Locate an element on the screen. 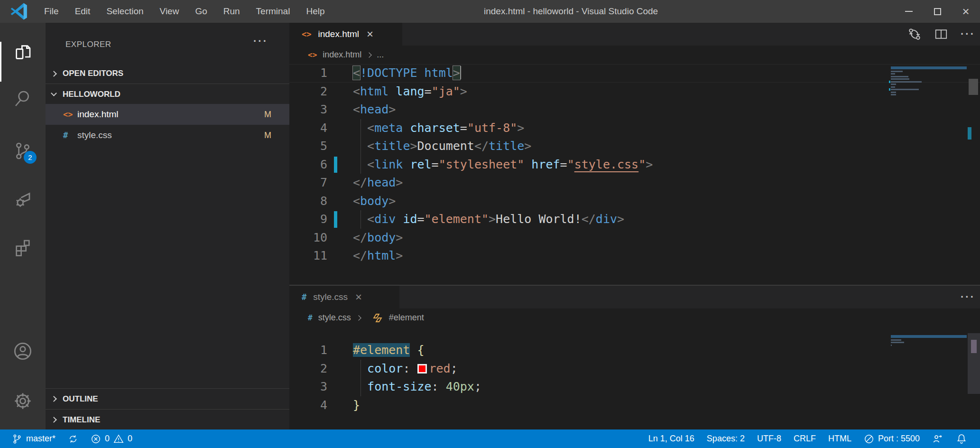 The width and height of the screenshot is (980, 448). code-line-2: 2<html lang="ja"> is located at coordinates (635, 92).